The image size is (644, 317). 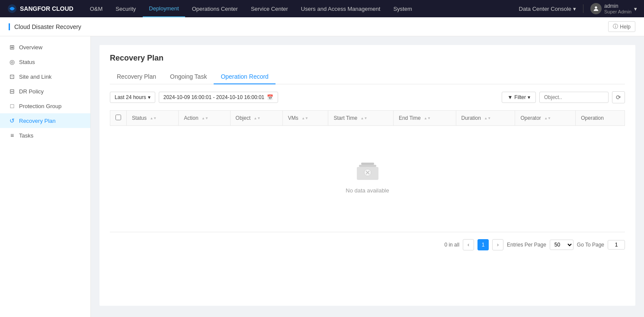 What do you see at coordinates (12, 135) in the screenshot?
I see `tasks-icon: ≡` at bounding box center [12, 135].